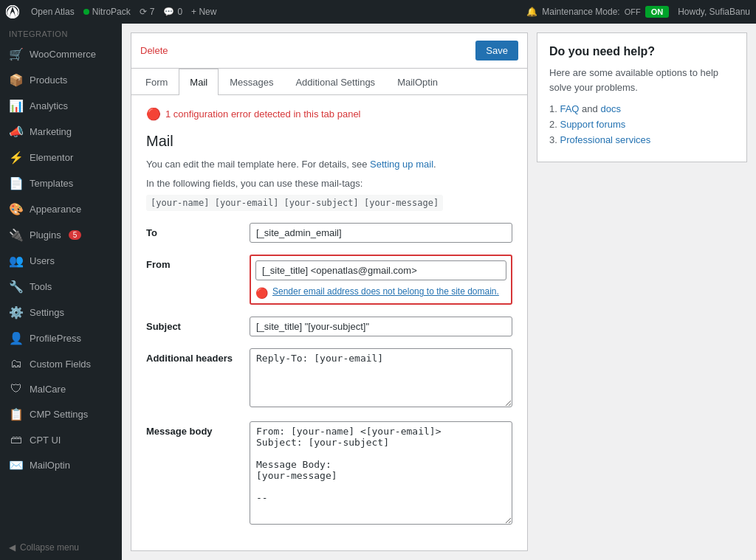 The image size is (756, 560). Describe the element at coordinates (16, 364) in the screenshot. I see `custom-fields-icon: 🗂` at that location.